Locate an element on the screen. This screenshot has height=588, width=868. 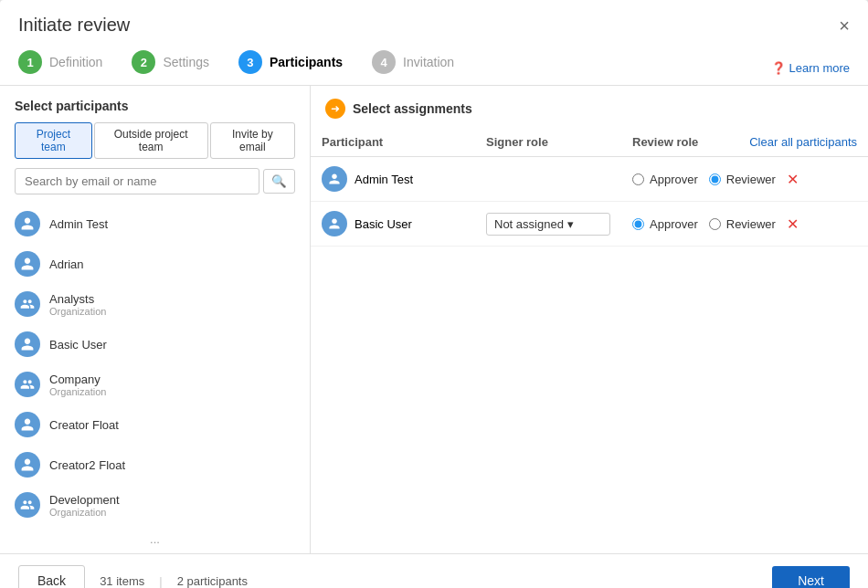
steps-wrapper: 1 Definition 2 Settings 3 Participants is located at coordinates (434, 68).